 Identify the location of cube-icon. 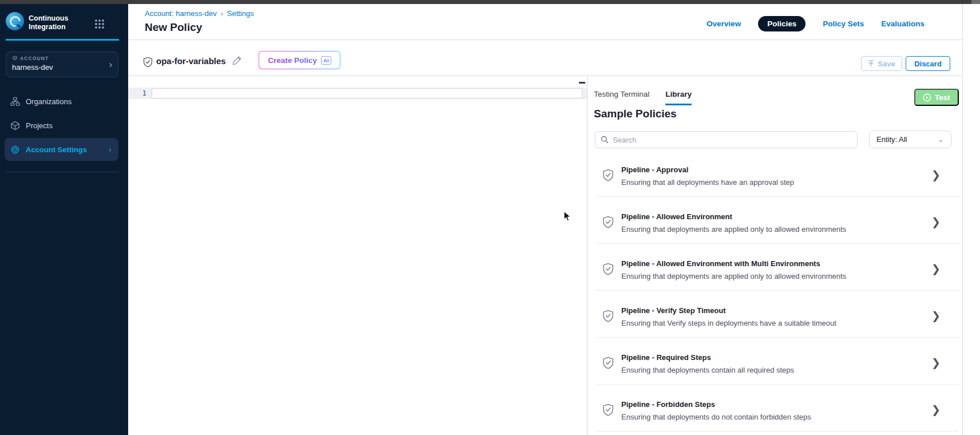
(15, 126).